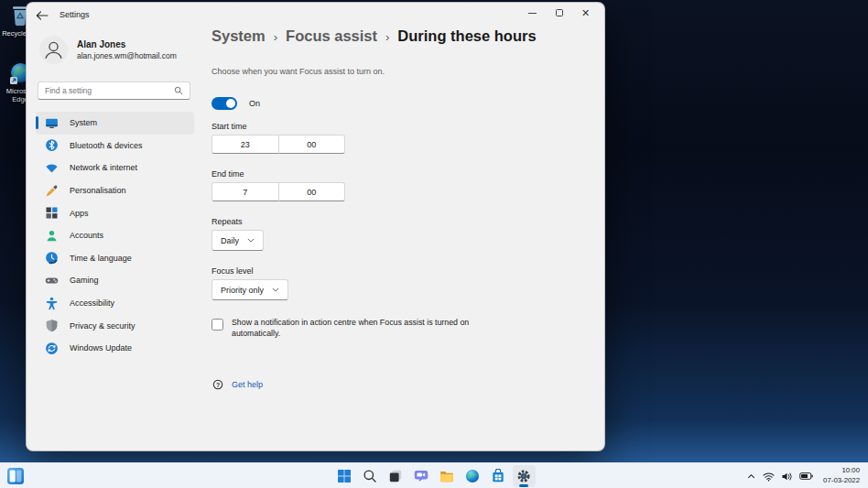 The height and width of the screenshot is (488, 868). I want to click on minimize-icon, so click(533, 13).